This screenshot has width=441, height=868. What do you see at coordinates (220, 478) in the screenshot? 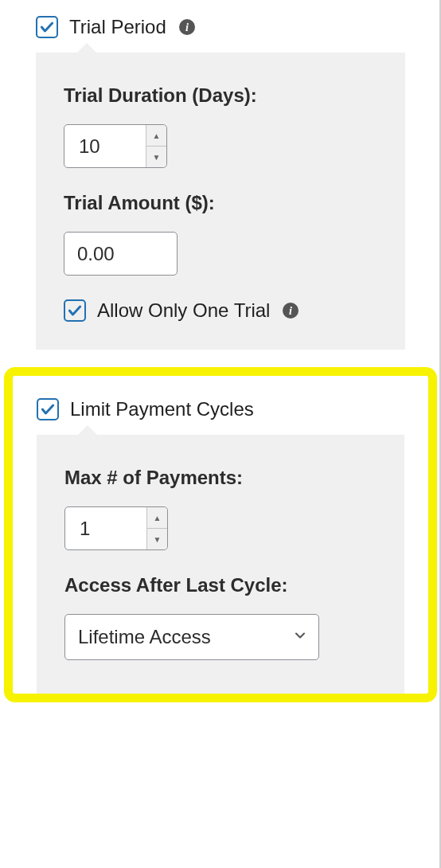
I see `max-payments-label: Max # of Payments:` at bounding box center [220, 478].